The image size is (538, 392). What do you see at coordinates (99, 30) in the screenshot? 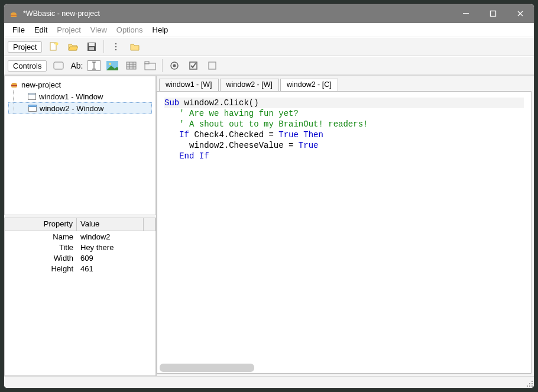
I see `menu-view: View` at bounding box center [99, 30].